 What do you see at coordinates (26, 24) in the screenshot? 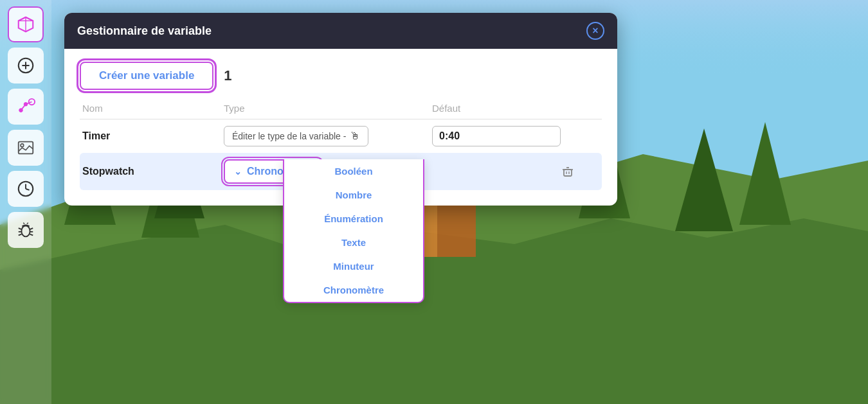
I see `sidebar-item-cube` at bounding box center [26, 24].